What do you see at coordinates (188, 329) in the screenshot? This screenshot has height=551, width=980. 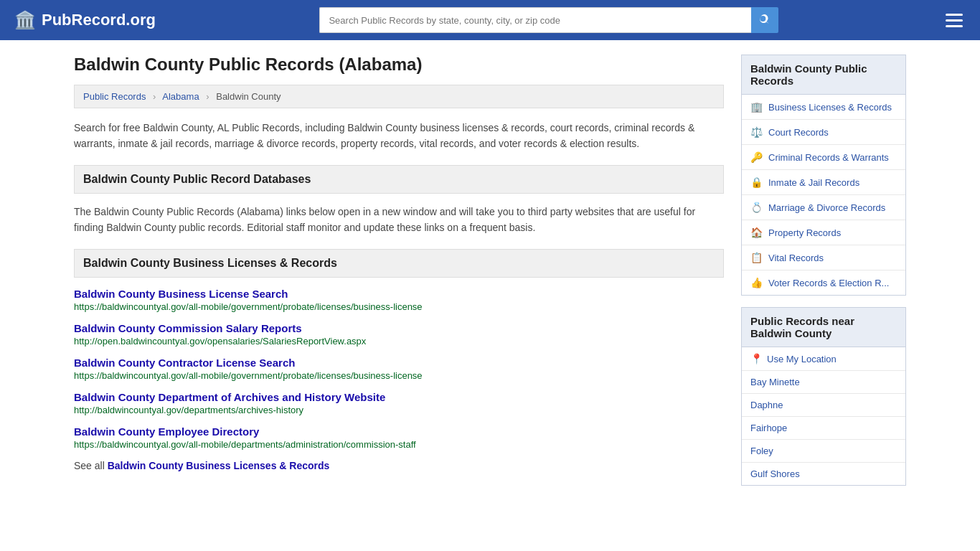 I see `record-title-1: Baldwin County Commission Salary Reports` at bounding box center [188, 329].